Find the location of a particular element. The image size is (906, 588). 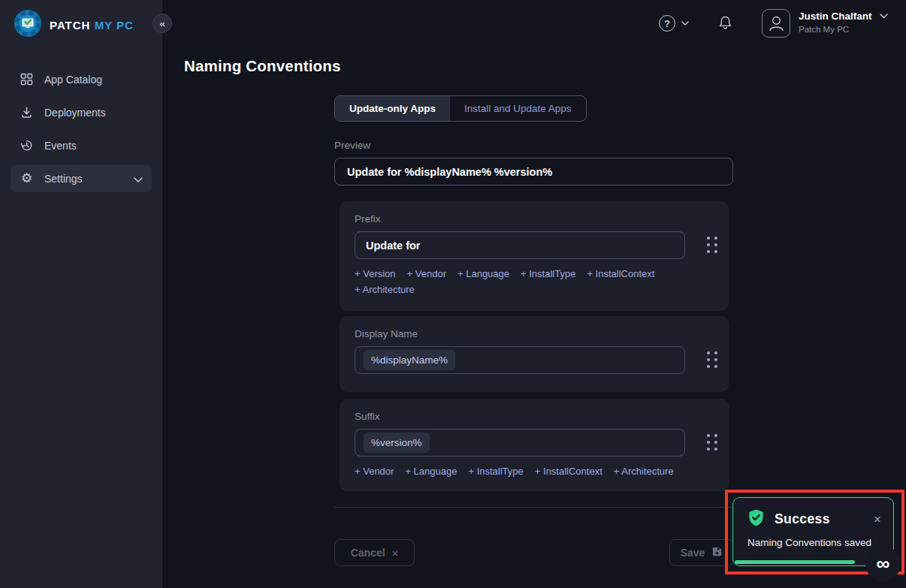

infinity-floating-button: ∞ is located at coordinates (883, 563).